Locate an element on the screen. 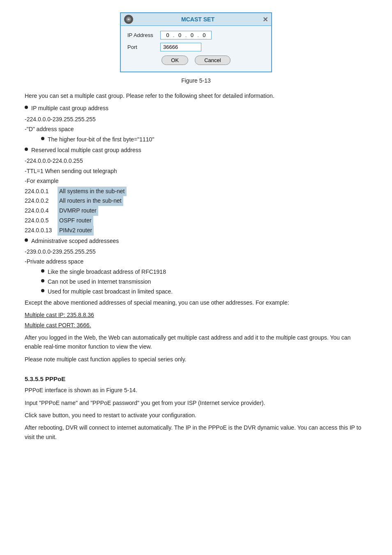  section2-bullet-text: Reserved local multiple cast group addre… is located at coordinates (86, 150).